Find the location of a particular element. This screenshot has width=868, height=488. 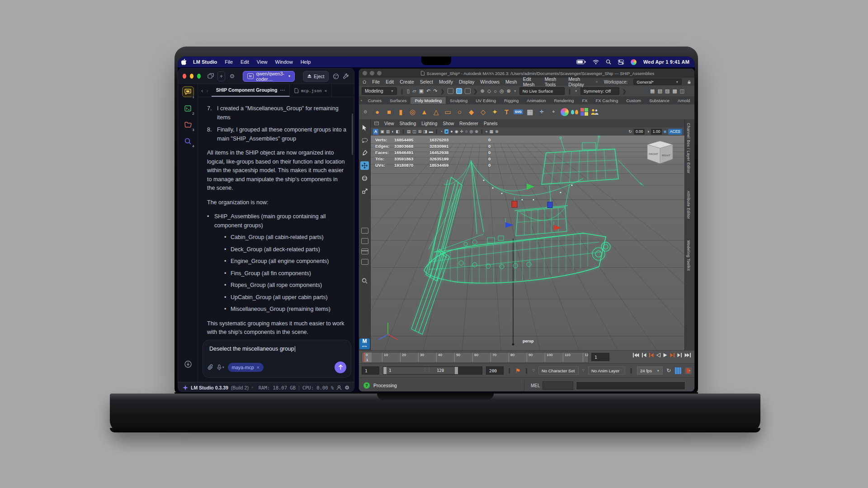

shelf-tab-animation: Animation is located at coordinates (536, 100).